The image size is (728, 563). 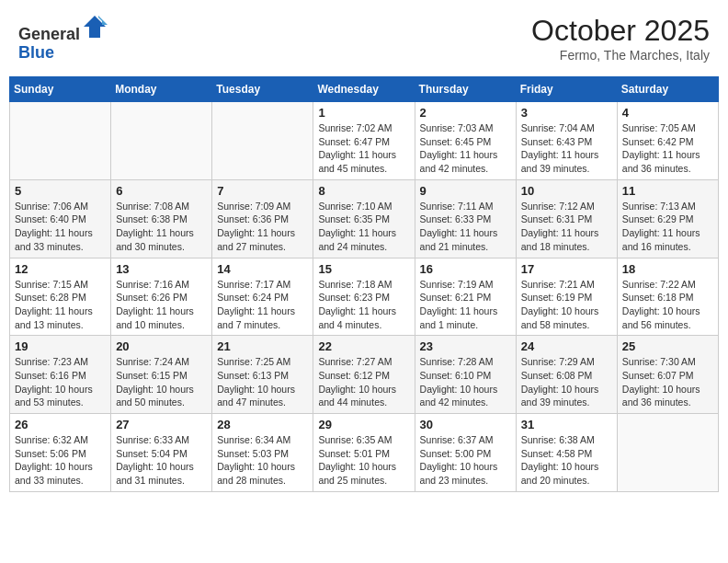 What do you see at coordinates (566, 460) in the screenshot?
I see `day-info: Sunrise: 6:38 AM Sunset: 4:58 PM Dayligh…` at bounding box center [566, 460].